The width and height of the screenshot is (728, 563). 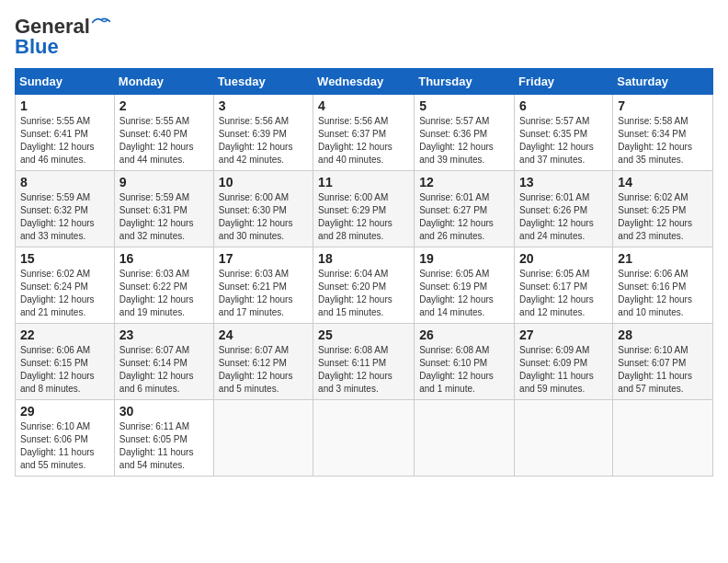 I want to click on day-info: Sunrise: 6:06 AMSunset: 6:15 PMDaylight:…, so click(x=57, y=370).